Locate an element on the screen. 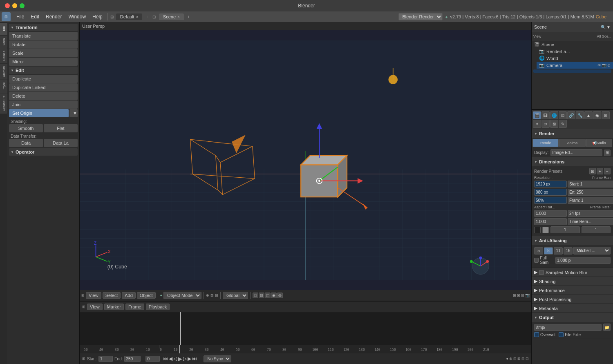 The image size is (613, 364). overlay-icon: ⊞ is located at coordinates (515, 295).